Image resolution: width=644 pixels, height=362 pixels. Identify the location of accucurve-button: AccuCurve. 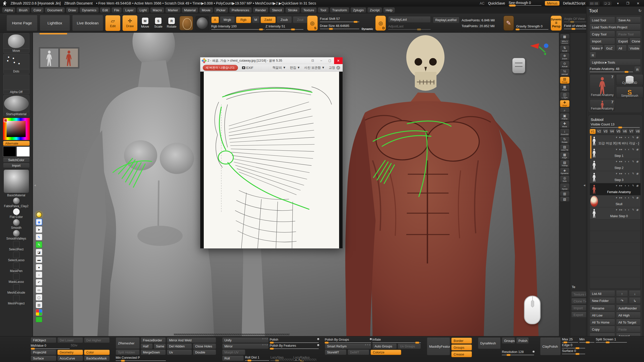
(70, 358).